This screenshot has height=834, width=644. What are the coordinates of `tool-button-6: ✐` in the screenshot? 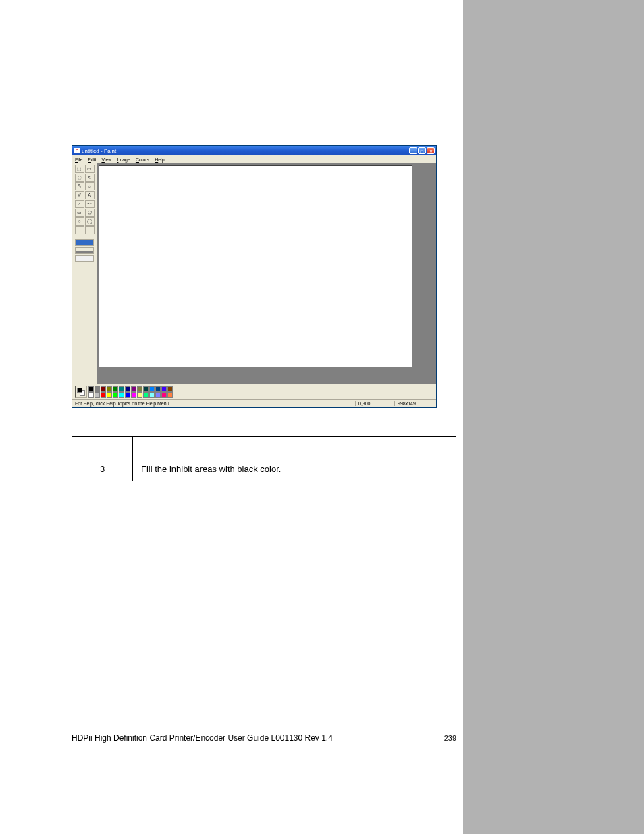 It's located at (80, 195).